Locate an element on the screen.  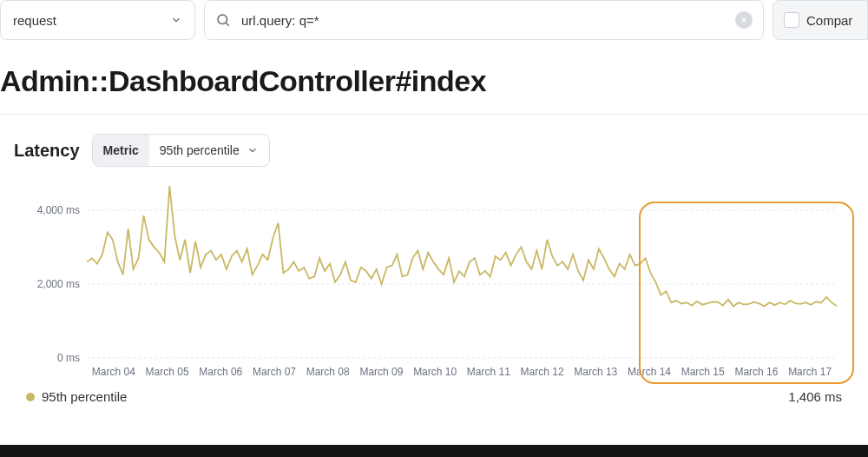
page-title: Admin::DashboardController#index is located at coordinates (434, 82).